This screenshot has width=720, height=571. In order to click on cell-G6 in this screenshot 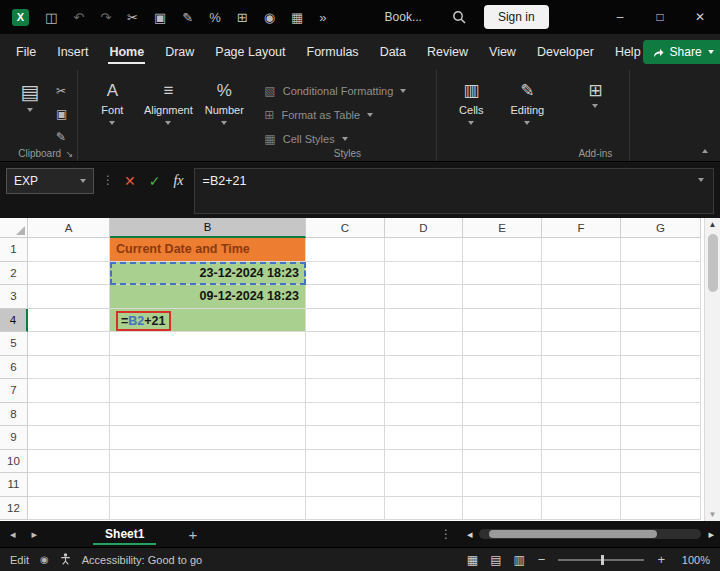, I will do `click(661, 368)`.